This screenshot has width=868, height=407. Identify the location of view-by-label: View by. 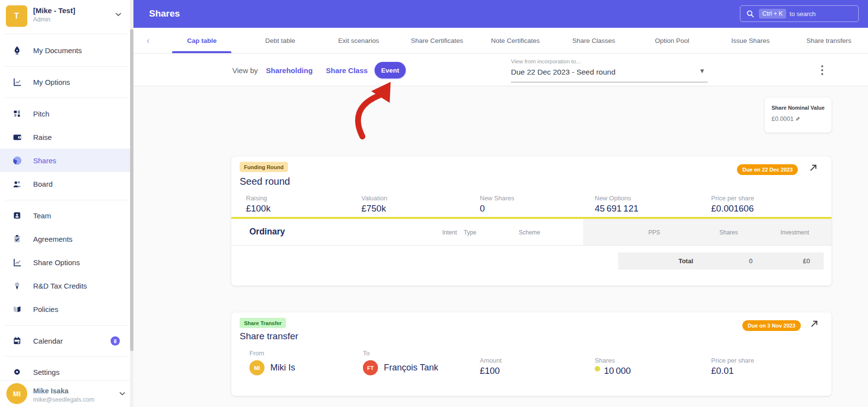
(245, 70).